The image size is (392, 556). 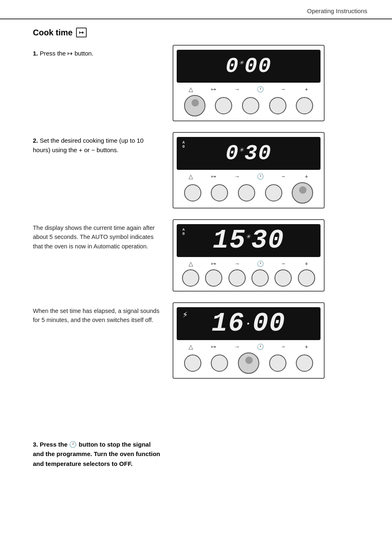 I want to click on auto-badge-bottom: O, so click(x=184, y=147).